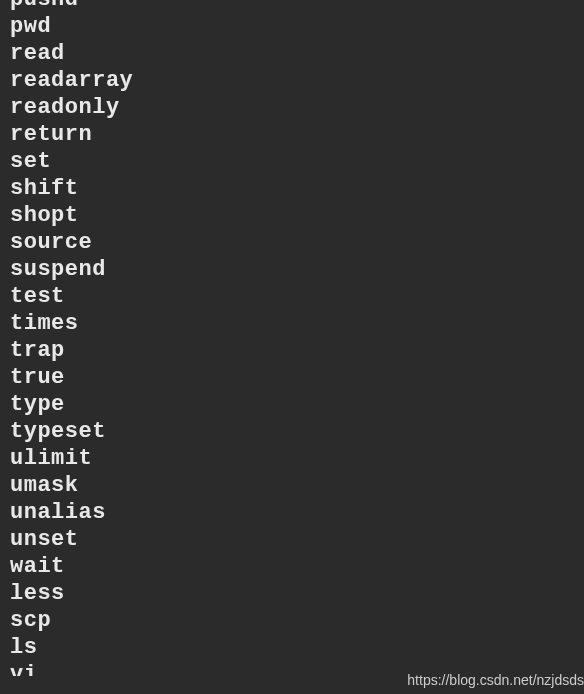 The image size is (584, 694). Describe the element at coordinates (292, 594) in the screenshot. I see `command-line: less` at that location.